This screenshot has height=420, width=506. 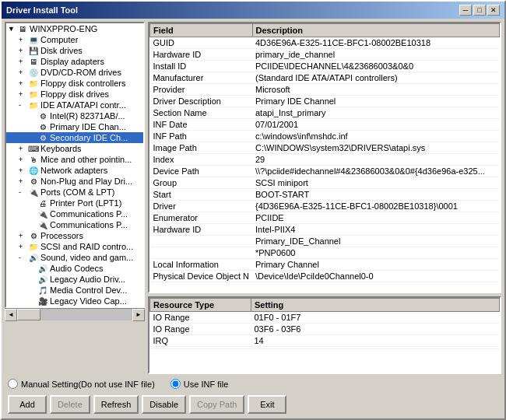 What do you see at coordinates (70, 404) in the screenshot?
I see `delete-button: Delete` at bounding box center [70, 404].